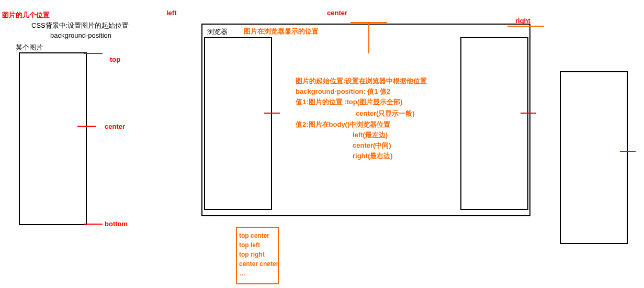 Image resolution: width=644 pixels, height=288 pixels. I want to click on combo-3: top right, so click(257, 254).